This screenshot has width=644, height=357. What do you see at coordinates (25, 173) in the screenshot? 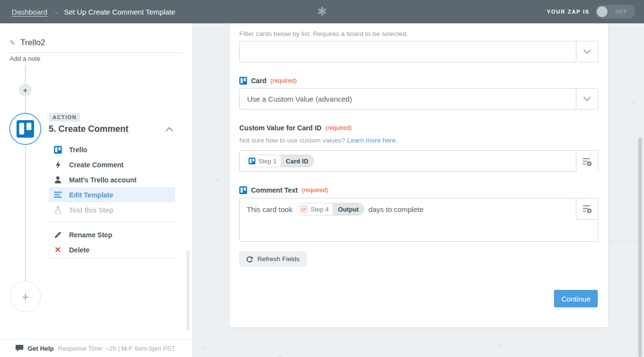
I see `step-timeline` at bounding box center [25, 173].